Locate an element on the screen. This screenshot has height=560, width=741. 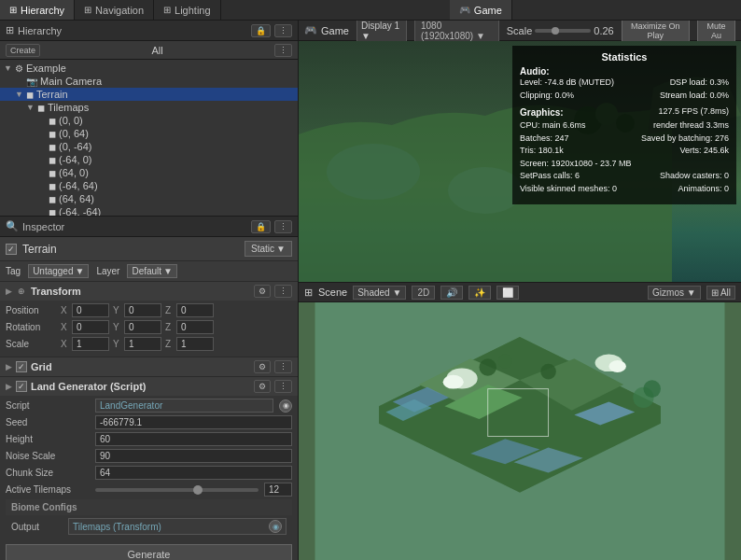
tile-icon-1: ◼ is located at coordinates (52, 121).